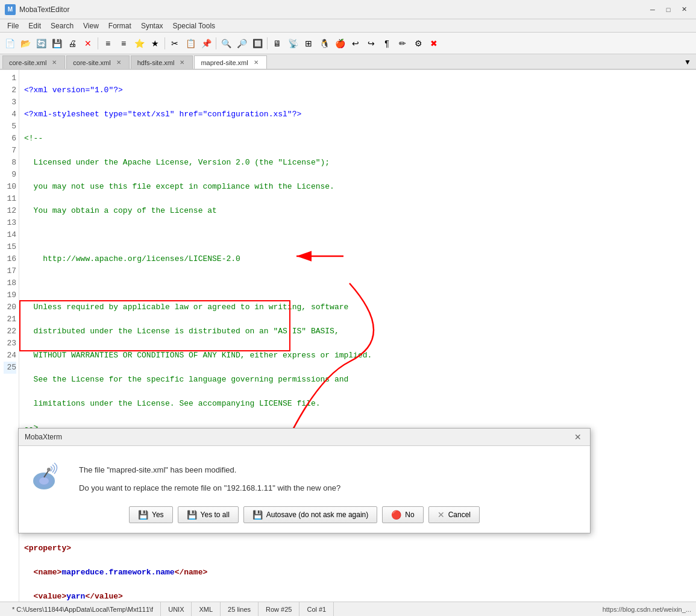 The height and width of the screenshot is (616, 696). I want to click on sep1, so click(98, 43).